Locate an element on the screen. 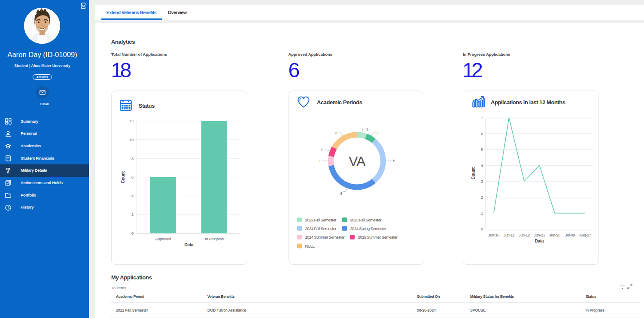  svg-text: 2024 Summer Semester is located at coordinates (325, 237).